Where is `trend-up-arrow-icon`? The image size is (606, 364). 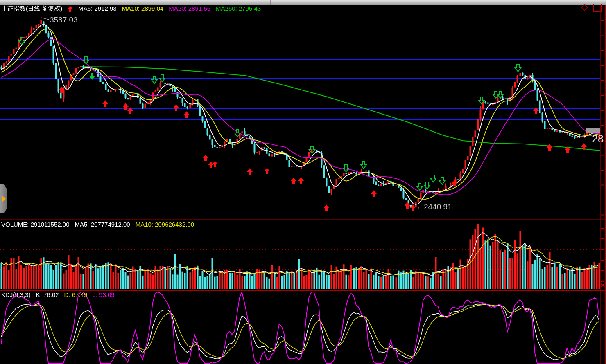
trend-up-arrow-icon is located at coordinates (70, 9).